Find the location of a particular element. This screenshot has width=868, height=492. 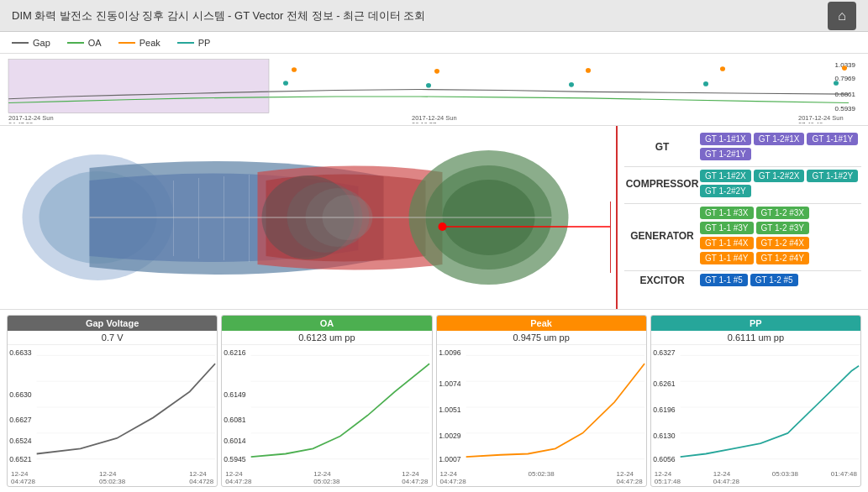

home-icon: ⌂ is located at coordinates (842, 16).